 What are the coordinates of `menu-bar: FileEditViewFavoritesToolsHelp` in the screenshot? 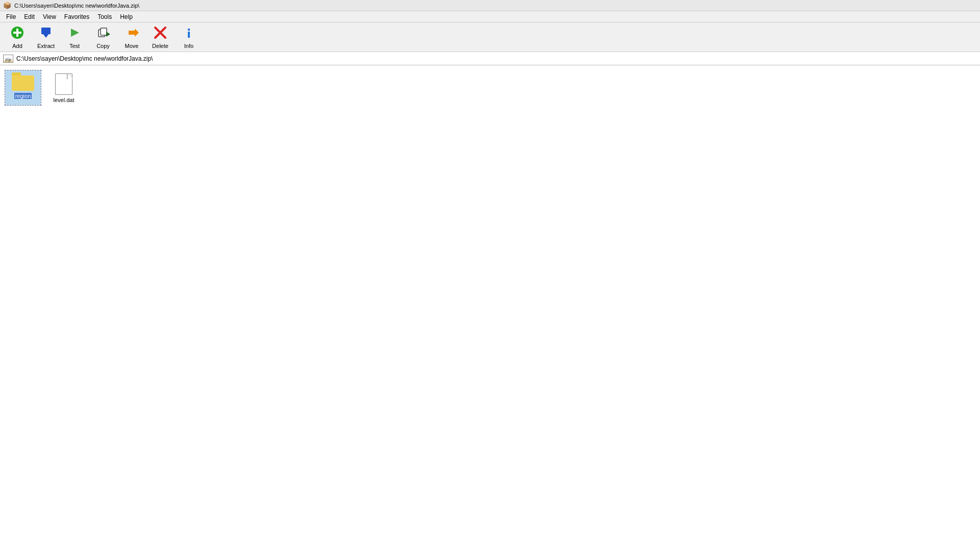 It's located at (490, 17).